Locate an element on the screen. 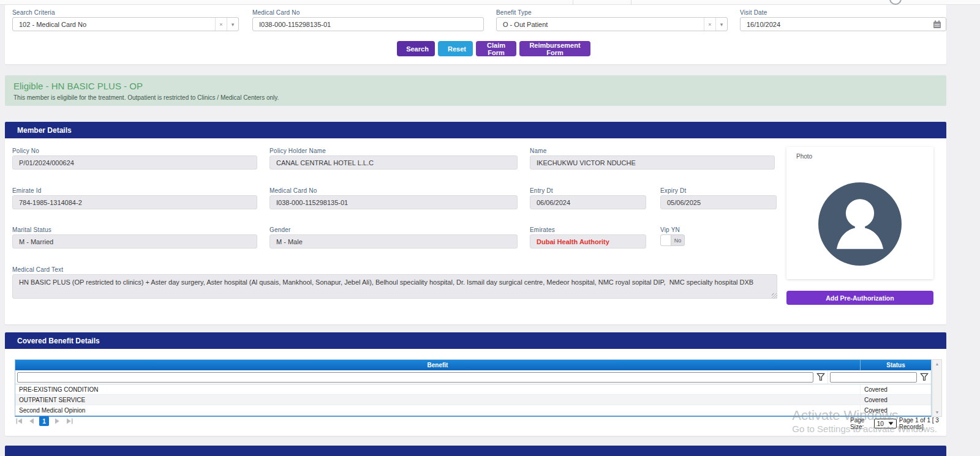 The width and height of the screenshot is (980, 456). avatar-placeholder-icon is located at coordinates (860, 224).